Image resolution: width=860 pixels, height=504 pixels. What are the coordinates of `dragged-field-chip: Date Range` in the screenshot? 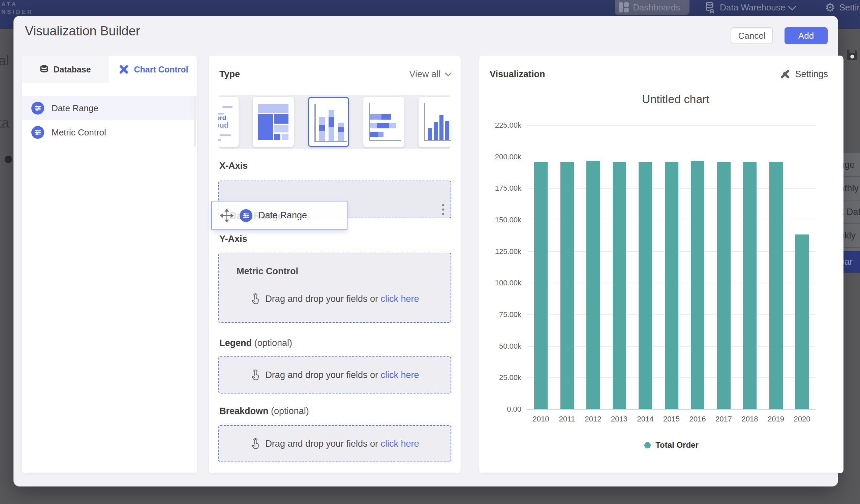 It's located at (279, 215).